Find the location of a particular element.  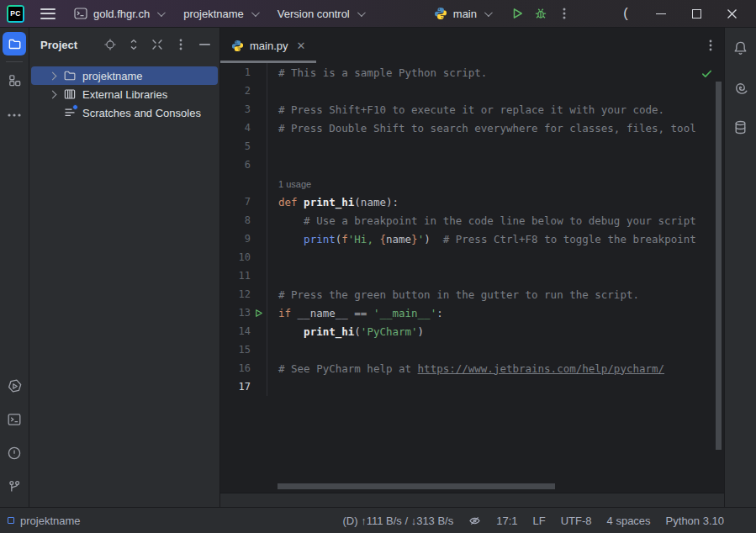

line-number: 7 is located at coordinates (235, 202).